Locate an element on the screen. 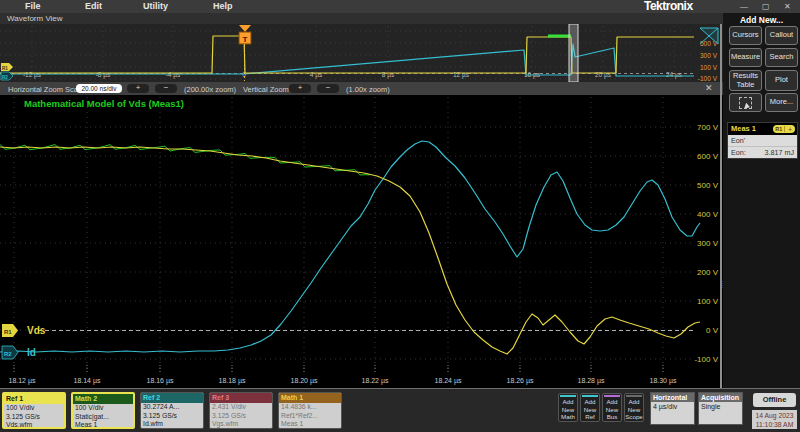  right-sidebar: Add New... CursorsCalloutMeasureSearchRe… is located at coordinates (762, 200).